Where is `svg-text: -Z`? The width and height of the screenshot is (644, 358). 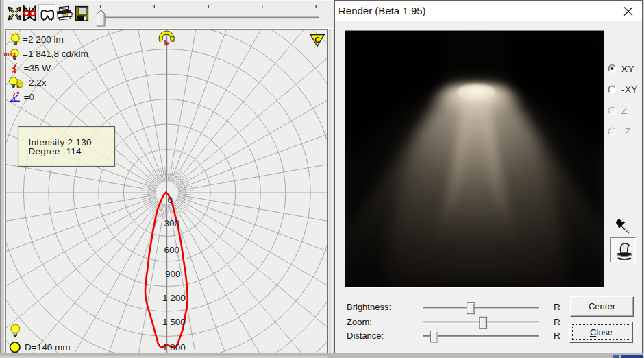 svg-text: -Z is located at coordinates (626, 132).